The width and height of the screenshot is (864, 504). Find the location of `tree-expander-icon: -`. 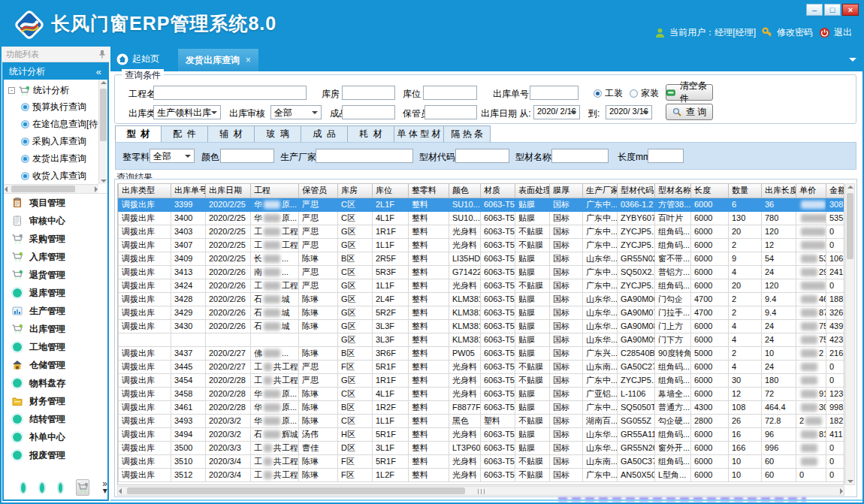

tree-expander-icon: - is located at coordinates (12, 90).